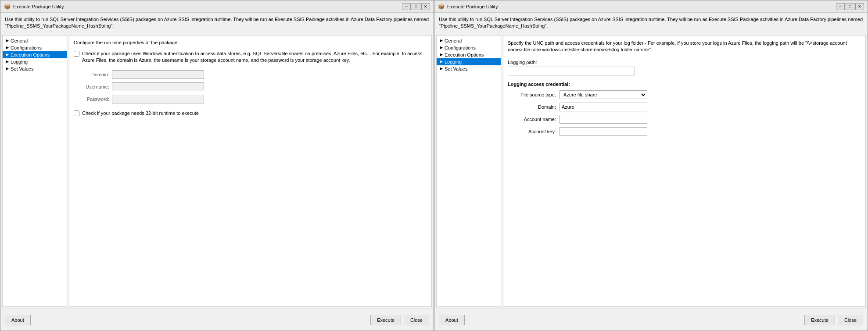 This screenshot has width=868, height=331. What do you see at coordinates (26, 48) in the screenshot?
I see `sidebar-label-configurations-left: Configurations` at bounding box center [26, 48].